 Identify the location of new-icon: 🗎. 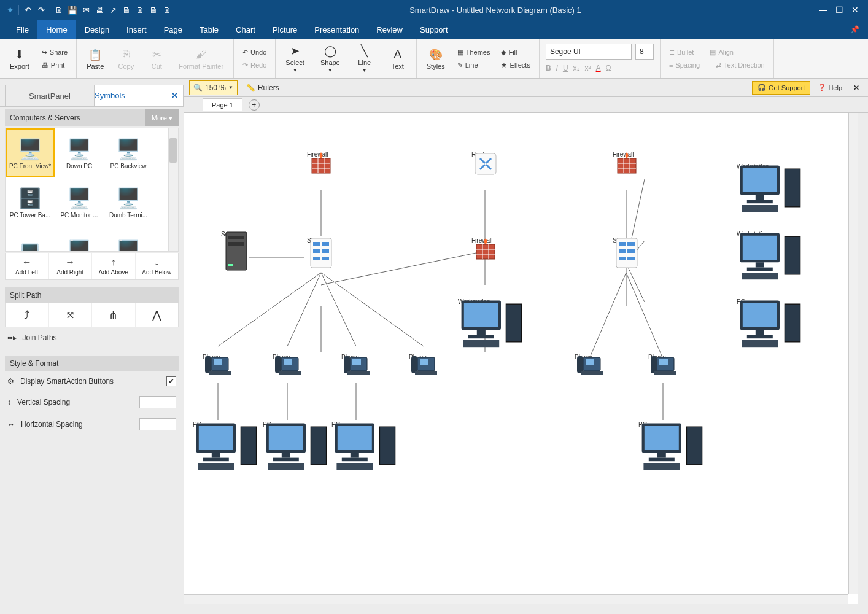
(59, 10).